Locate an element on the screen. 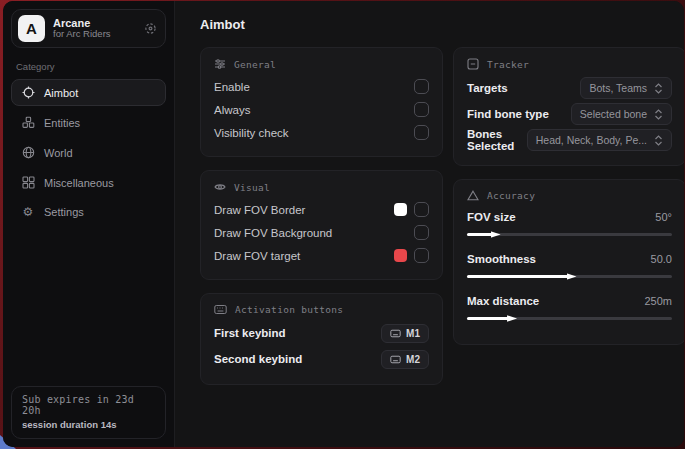 The width and height of the screenshot is (685, 449). always-checkbox is located at coordinates (422, 110).